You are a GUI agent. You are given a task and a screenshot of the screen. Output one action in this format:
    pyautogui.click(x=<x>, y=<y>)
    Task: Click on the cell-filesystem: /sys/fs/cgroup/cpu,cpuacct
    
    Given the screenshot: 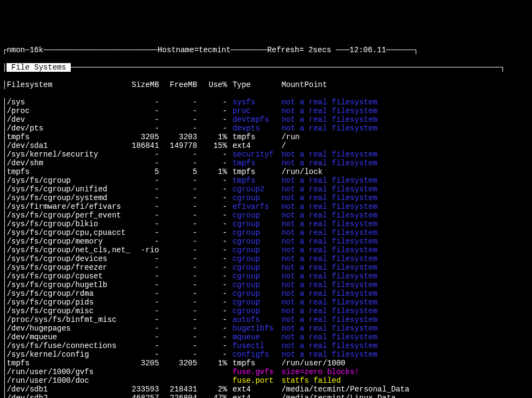 What is the action you would take?
    pyautogui.click(x=64, y=233)
    